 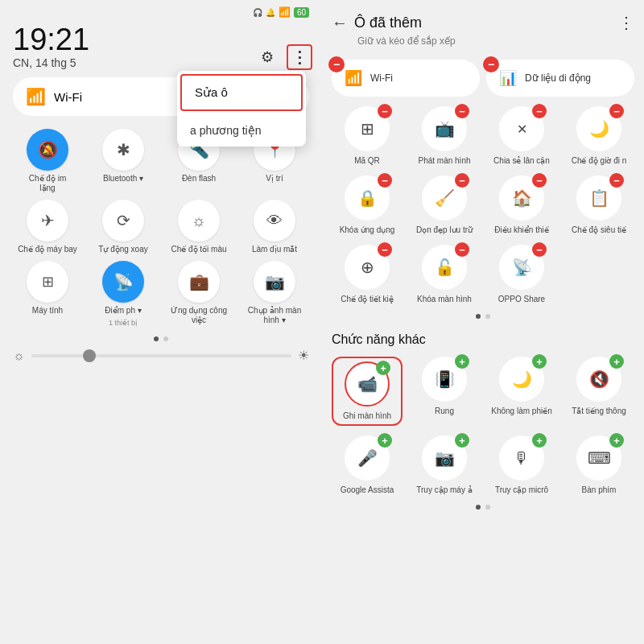 I want to click on lockscreen-icon: 🔓, so click(x=444, y=267).